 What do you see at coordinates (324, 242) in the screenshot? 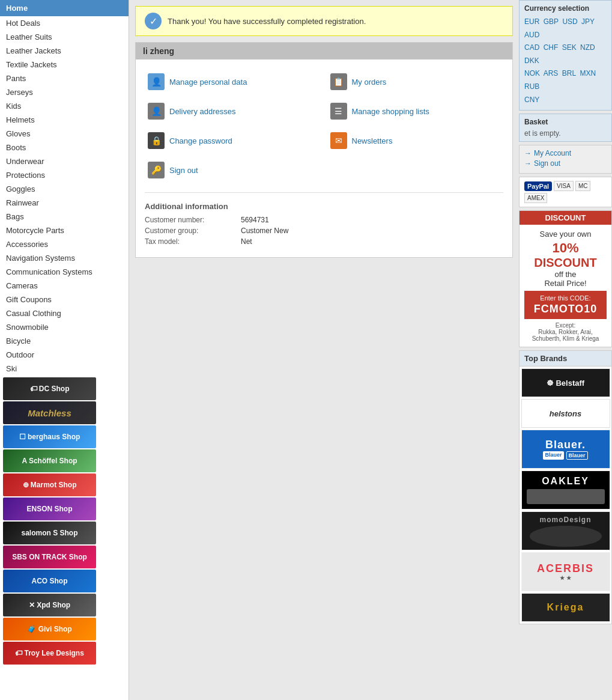
I see `tax-model-row: Tax model: Net` at bounding box center [324, 242].